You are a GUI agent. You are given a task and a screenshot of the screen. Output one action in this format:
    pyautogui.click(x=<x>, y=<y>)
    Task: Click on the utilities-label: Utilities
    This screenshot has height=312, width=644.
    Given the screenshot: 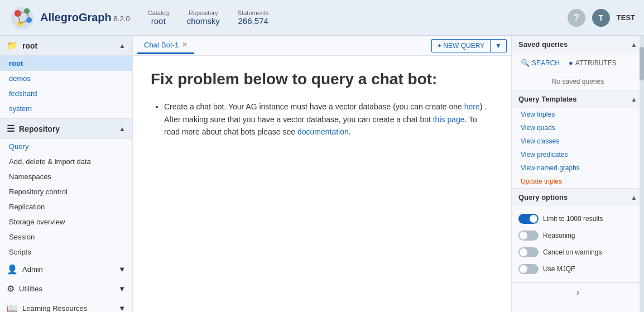 What is the action you would take?
    pyautogui.click(x=31, y=289)
    